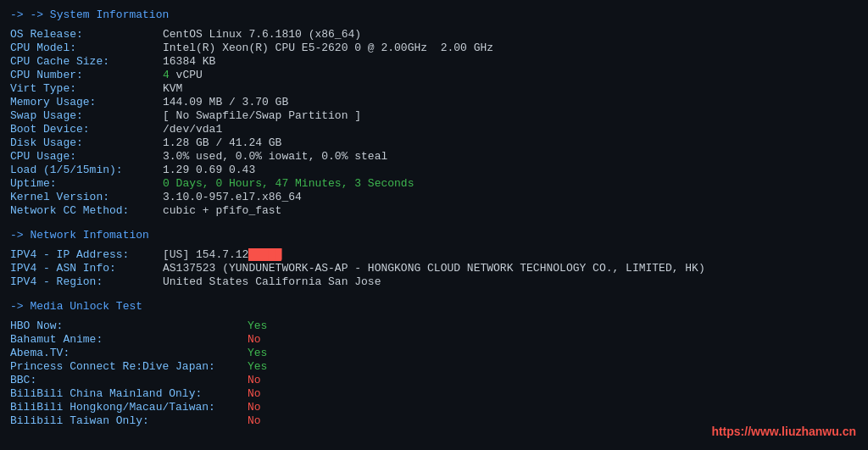  I want to click on cpu-cache-label: CPU Cache Size:, so click(86, 61).